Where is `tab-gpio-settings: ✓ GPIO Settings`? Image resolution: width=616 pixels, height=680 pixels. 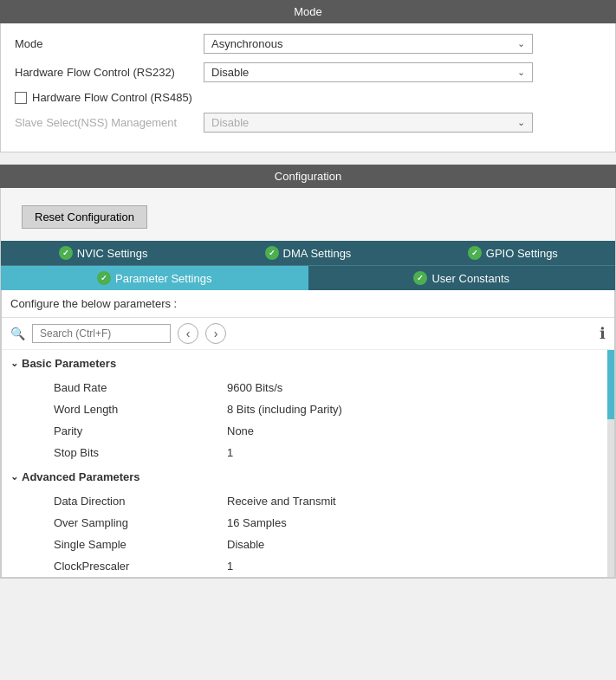
tab-gpio-settings: ✓ GPIO Settings is located at coordinates (513, 253).